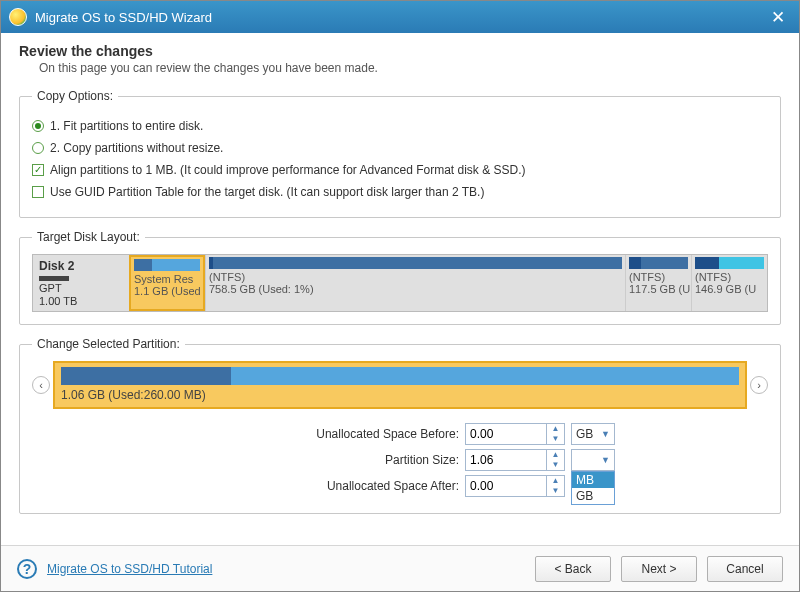 The height and width of the screenshot is (592, 800). What do you see at coordinates (400, 568) in the screenshot?
I see `footer: ? Migrate OS to SSD/HD Tutorial < Back N…` at bounding box center [400, 568].